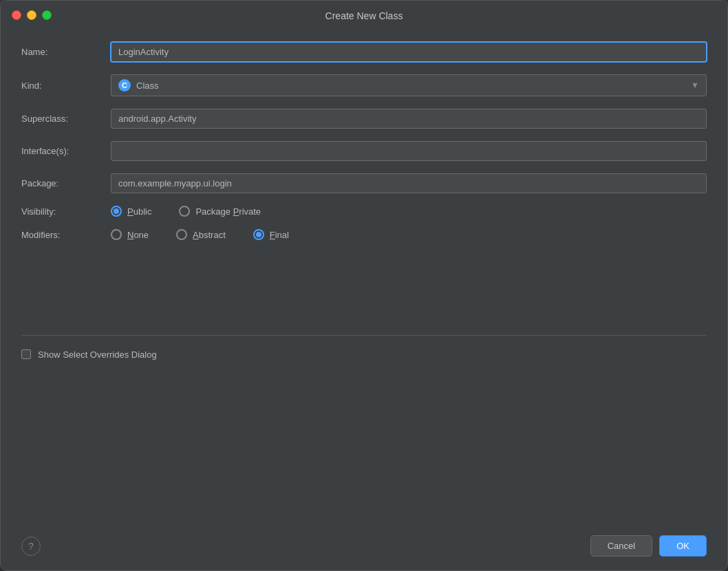  I want to click on visibility-package-private-label: Package Private, so click(228, 212).